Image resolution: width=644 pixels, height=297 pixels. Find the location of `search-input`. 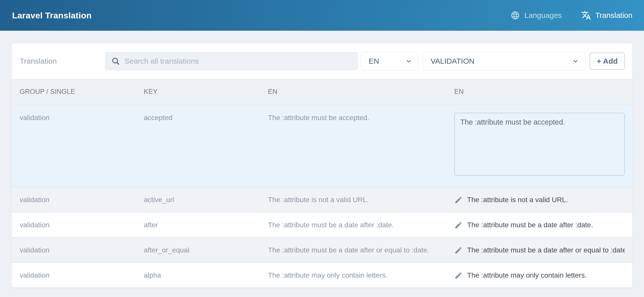

search-input is located at coordinates (239, 61).